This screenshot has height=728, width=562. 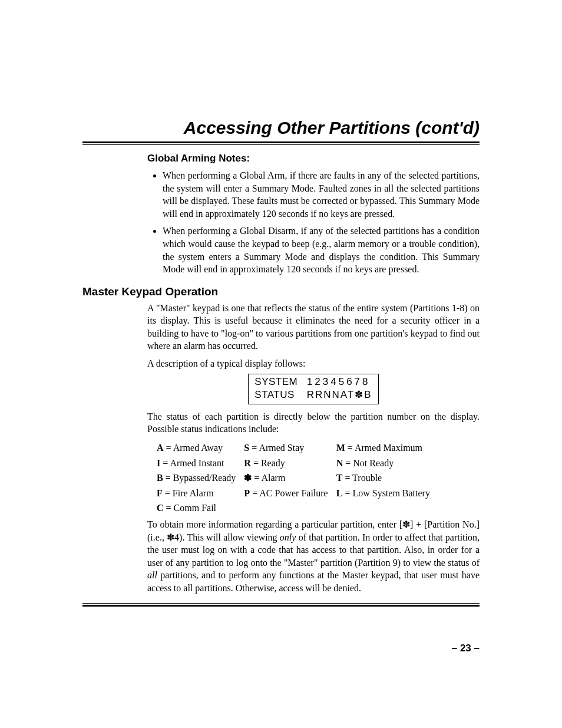 What do you see at coordinates (290, 463) in the screenshot?
I see `status-code-cell: R = Ready` at bounding box center [290, 463].